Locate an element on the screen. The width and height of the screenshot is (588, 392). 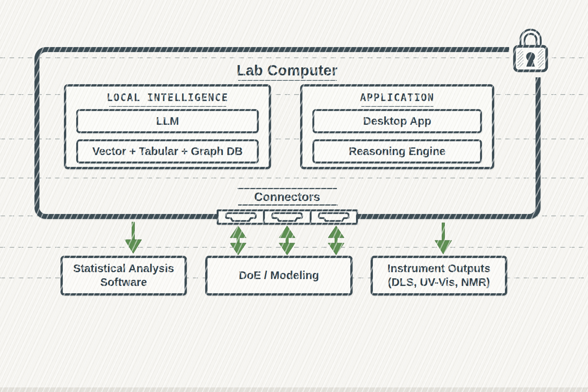
application-section: APPLICATION Desktop App Reasoning Engine is located at coordinates (397, 127).